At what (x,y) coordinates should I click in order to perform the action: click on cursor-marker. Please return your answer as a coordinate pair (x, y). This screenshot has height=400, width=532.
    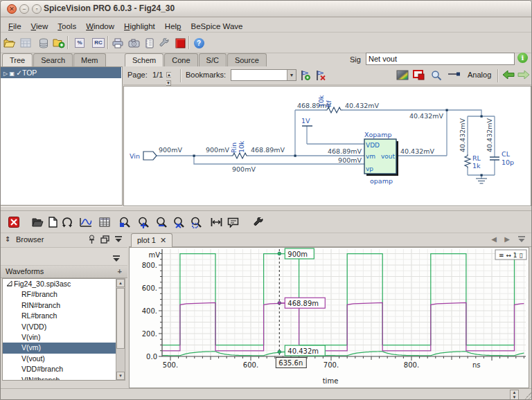
    Looking at the image, I should click on (280, 352).